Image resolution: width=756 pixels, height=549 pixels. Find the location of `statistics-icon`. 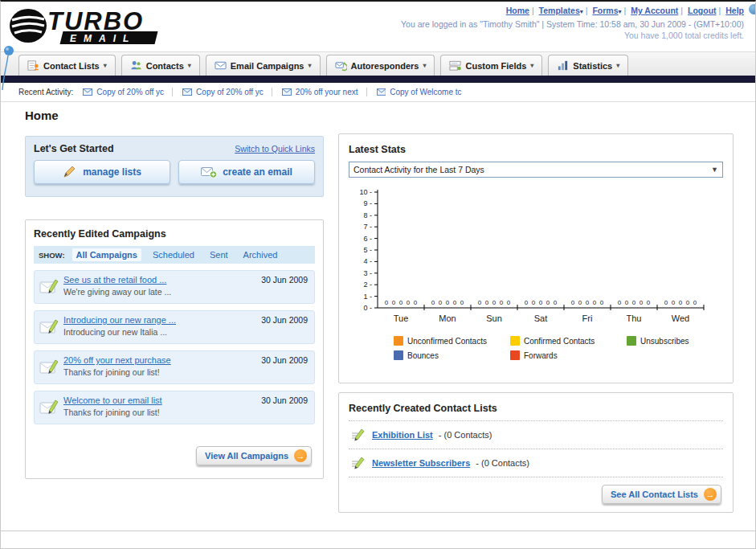

statistics-icon is located at coordinates (562, 66).